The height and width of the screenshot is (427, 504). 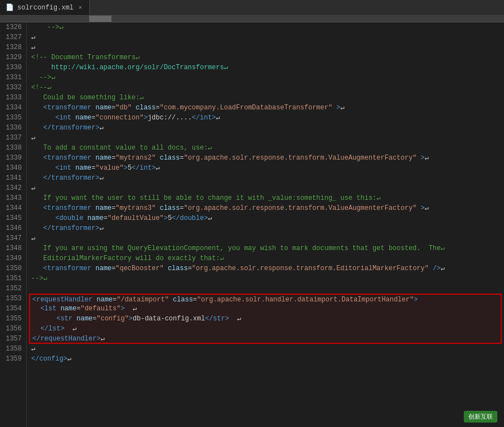 What do you see at coordinates (13, 359) in the screenshot?
I see `line-number: 1359` at bounding box center [13, 359].